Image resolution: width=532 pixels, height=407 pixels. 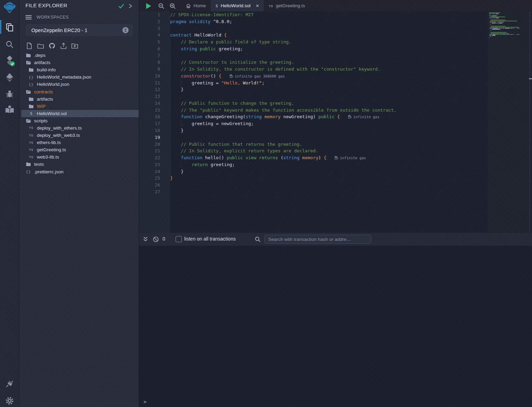 What do you see at coordinates (318, 239) in the screenshot?
I see `terminal-search-input` at bounding box center [318, 239].